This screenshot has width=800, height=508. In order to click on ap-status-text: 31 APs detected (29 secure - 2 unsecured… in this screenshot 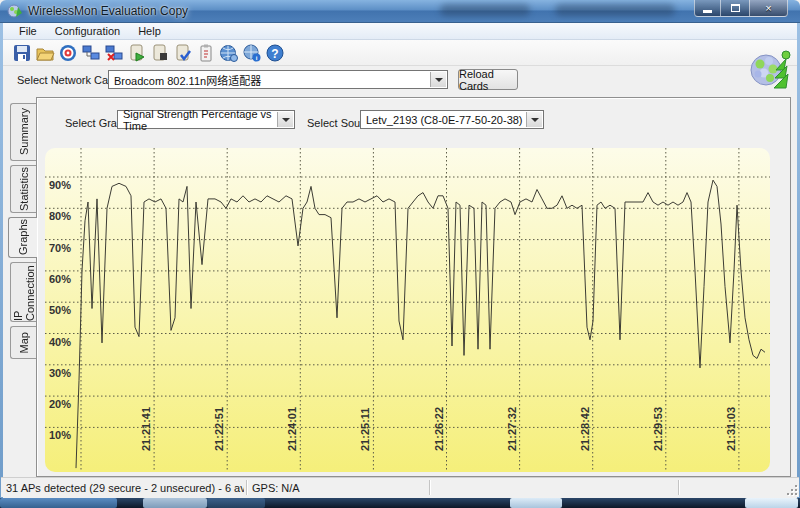, I will do `click(125, 488)`.